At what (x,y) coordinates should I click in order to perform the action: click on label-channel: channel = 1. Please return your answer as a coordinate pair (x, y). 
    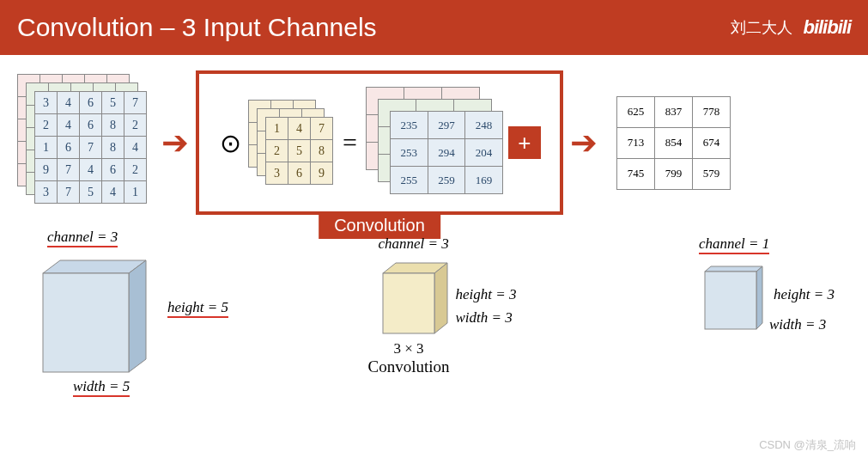
    Looking at the image, I should click on (734, 245).